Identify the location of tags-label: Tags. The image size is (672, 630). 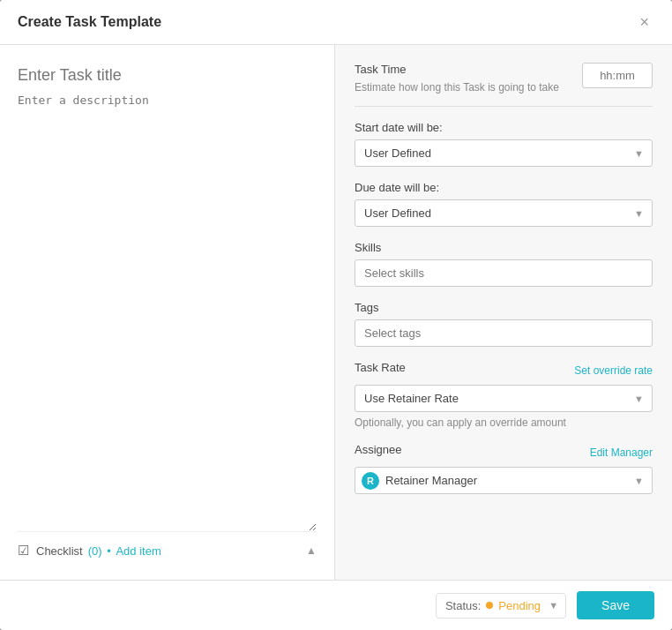
(504, 307).